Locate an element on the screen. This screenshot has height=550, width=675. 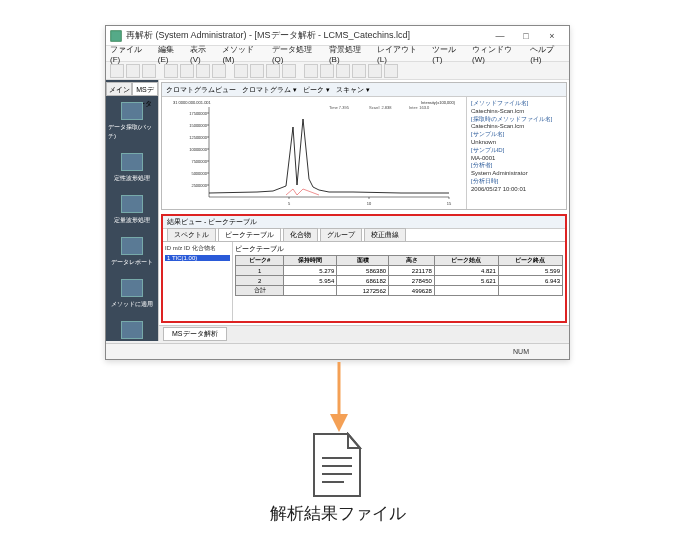
chrom-title: クロマトグラムビュー is located at coordinates (201, 90).